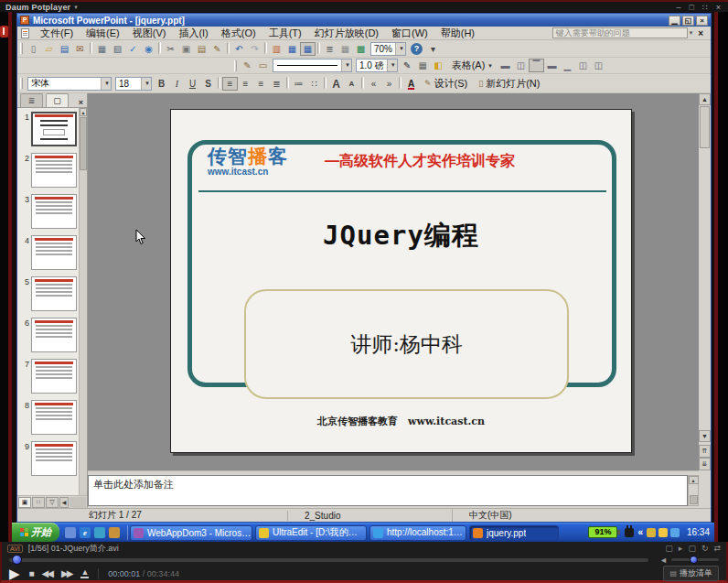  Describe the element at coordinates (691, 7) in the screenshot. I see `player-maximize-button: □` at that location.